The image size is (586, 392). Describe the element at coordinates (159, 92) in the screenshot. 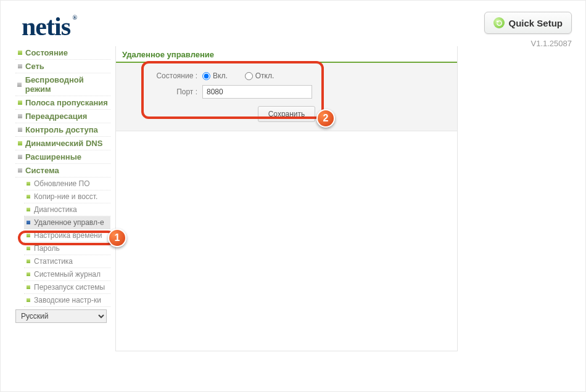

I see `port-label: Порт :` at that location.